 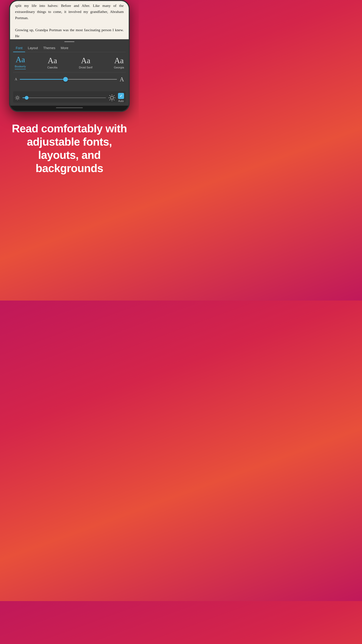 What do you see at coordinates (121, 98) in the screenshot?
I see `auto-brightness-button: Auto` at bounding box center [121, 98].